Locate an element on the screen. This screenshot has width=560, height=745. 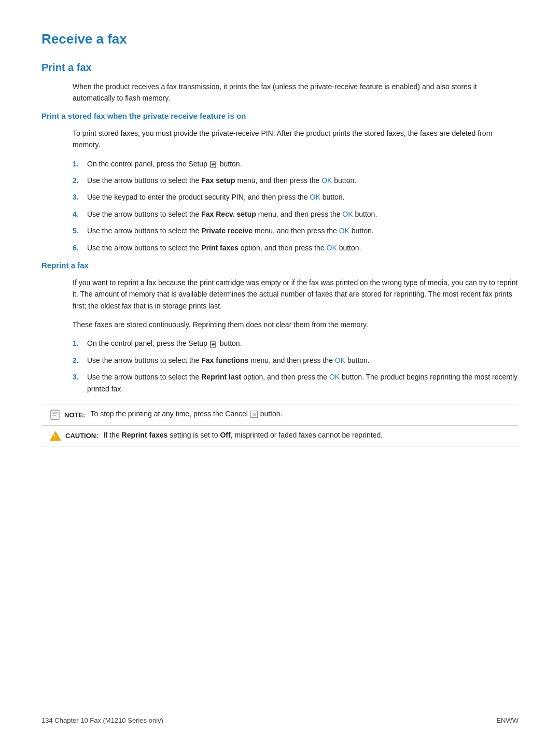
stored-fax-steps: 1. On the control panel, press the Setup… is located at coordinates (296, 206).